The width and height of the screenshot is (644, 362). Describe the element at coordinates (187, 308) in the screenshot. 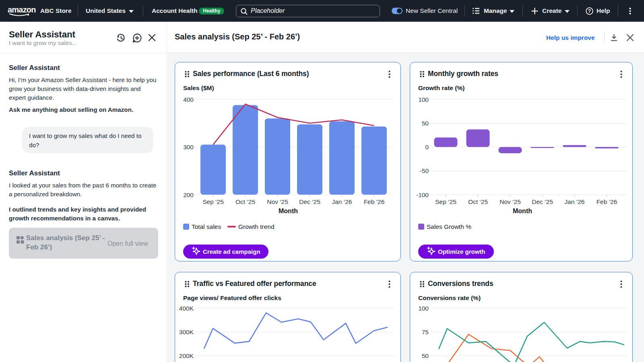

I see `svg-text: 400K` at that location.